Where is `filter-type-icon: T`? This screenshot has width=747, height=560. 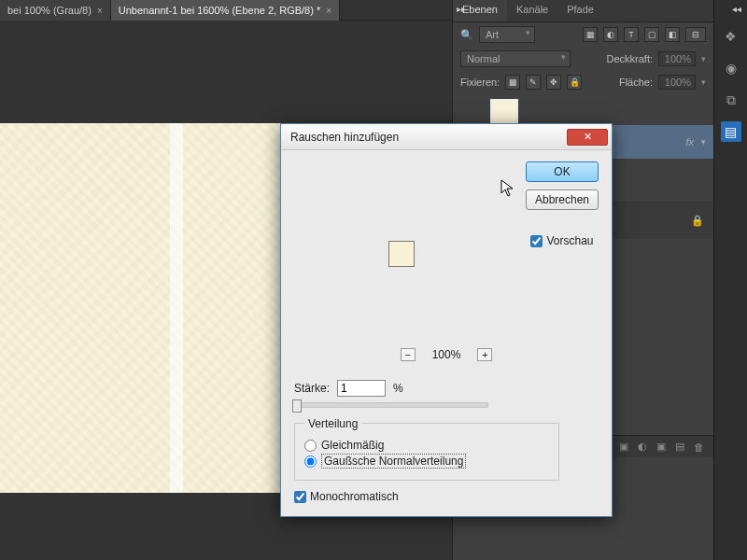
filter-type-icon: T is located at coordinates (631, 35).